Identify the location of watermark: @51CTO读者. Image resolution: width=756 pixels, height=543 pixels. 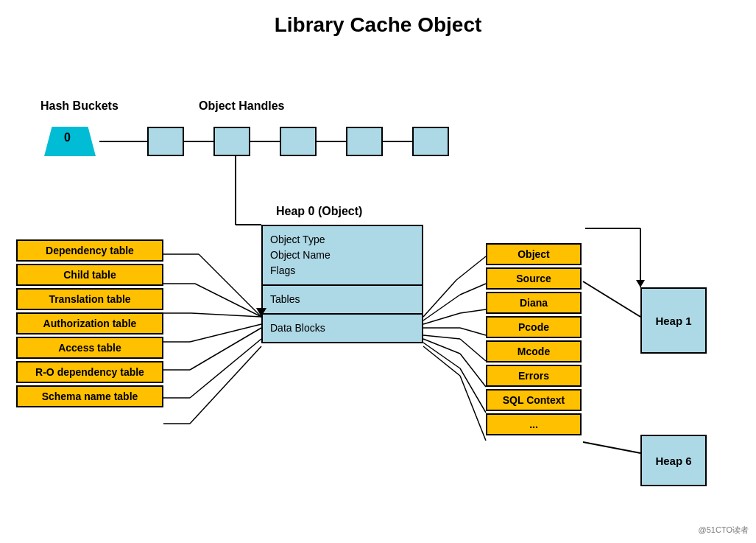
(724, 530).